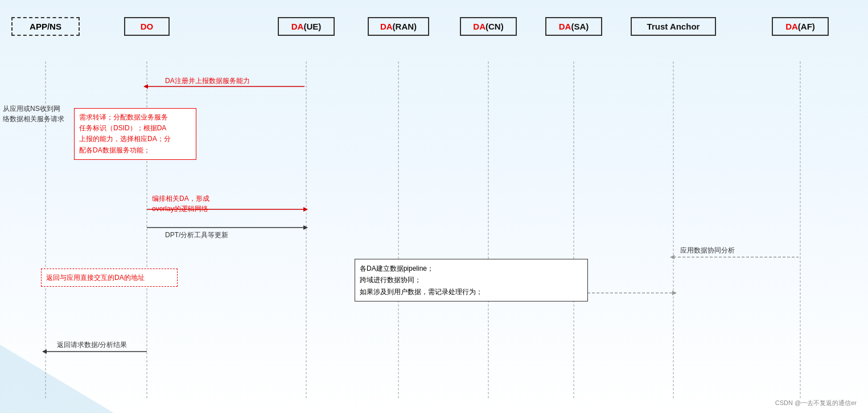 This screenshot has width=868, height=413. I want to click on arrow5-label: 应用数据协同分析, so click(707, 250).